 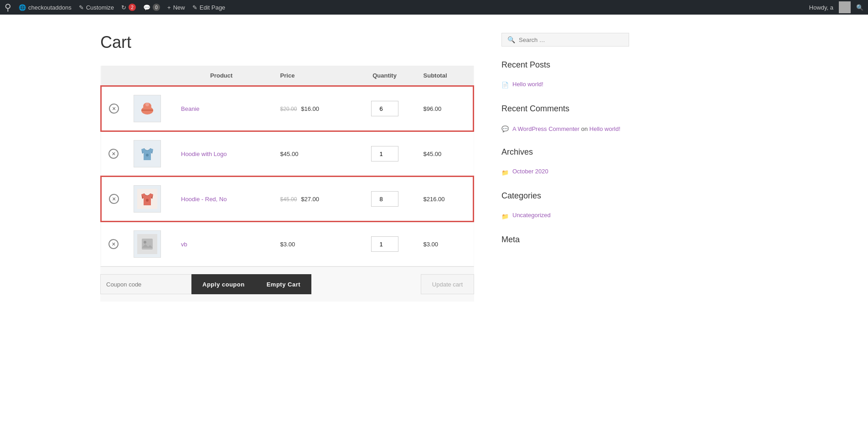 What do you see at coordinates (287, 284) in the screenshot?
I see `cart-actions: Apply coupon Empty Cart Update cart` at bounding box center [287, 284].